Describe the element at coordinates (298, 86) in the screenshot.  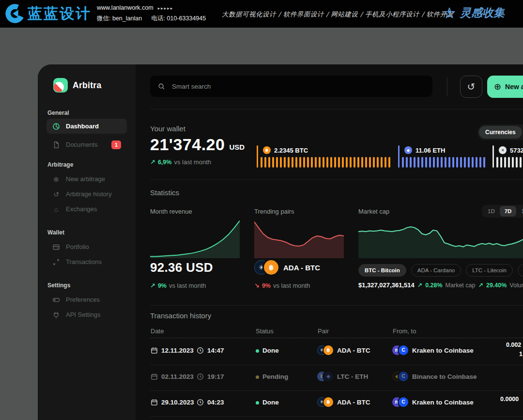
I see `search-input` at that location.